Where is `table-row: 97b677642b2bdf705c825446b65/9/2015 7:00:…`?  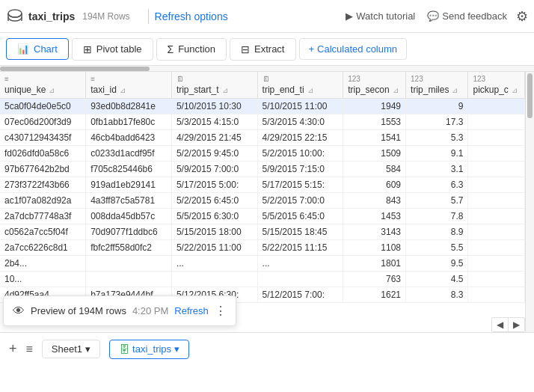 table-row: 97b677642b2bdf705c825446b65/9/2015 7:00:… is located at coordinates (263, 169).